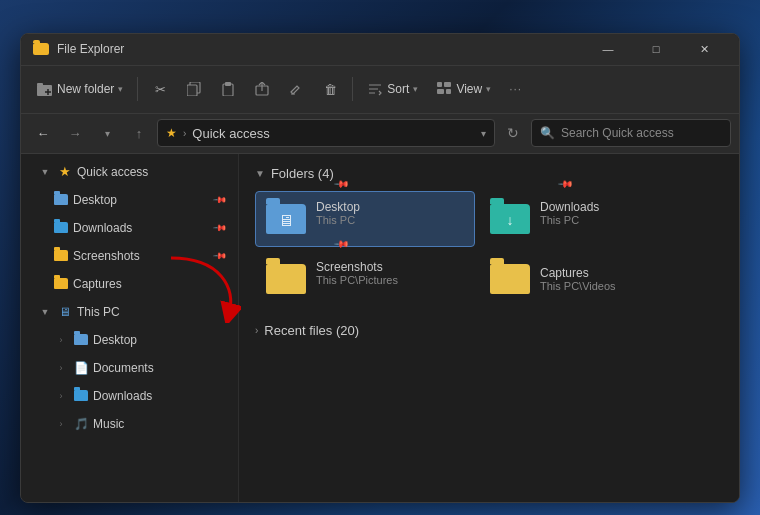  I want to click on recent-chevron-icon: ›, so click(256, 330).